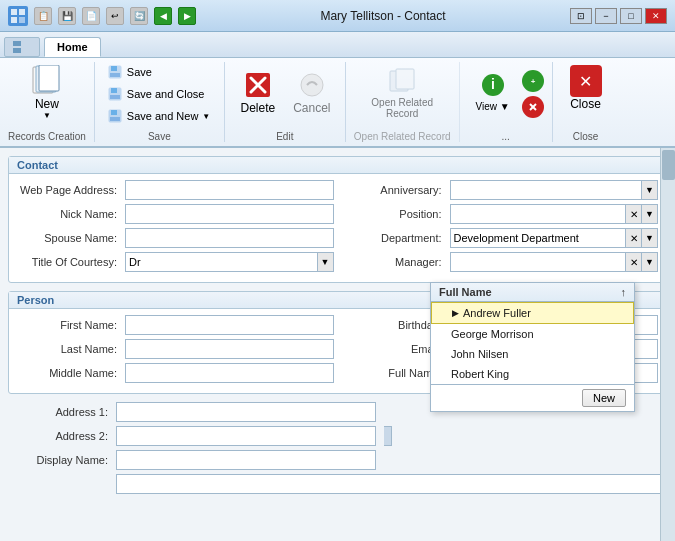  I want to click on title-courtesy-field: ▼, so click(230, 262).